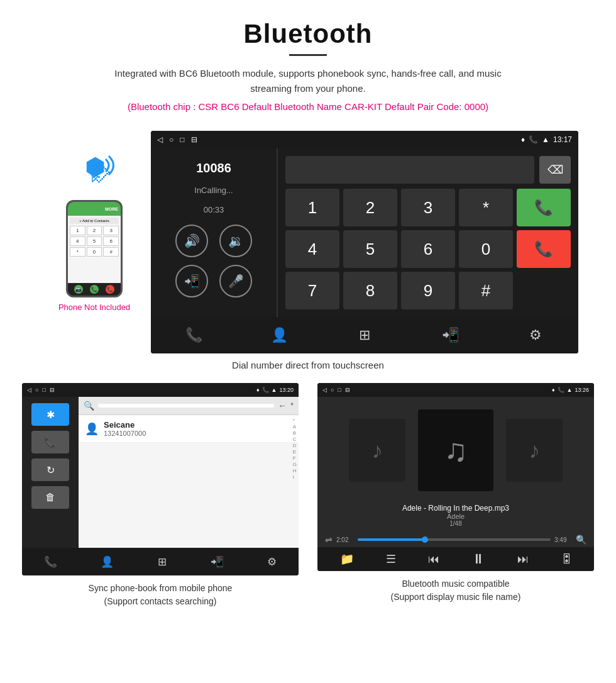  What do you see at coordinates (94, 289) in the screenshot?
I see `phone-green-call-icon: 📞` at bounding box center [94, 289].